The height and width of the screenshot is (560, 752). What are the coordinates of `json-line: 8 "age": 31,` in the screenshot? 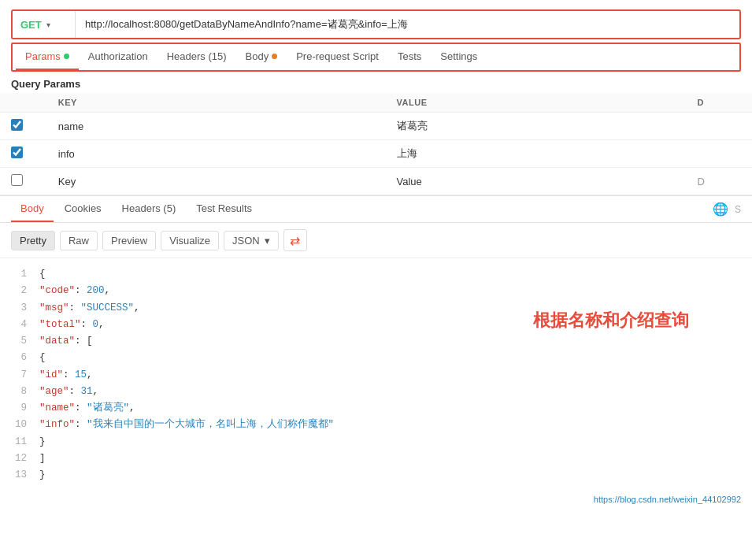 It's located at (376, 392).